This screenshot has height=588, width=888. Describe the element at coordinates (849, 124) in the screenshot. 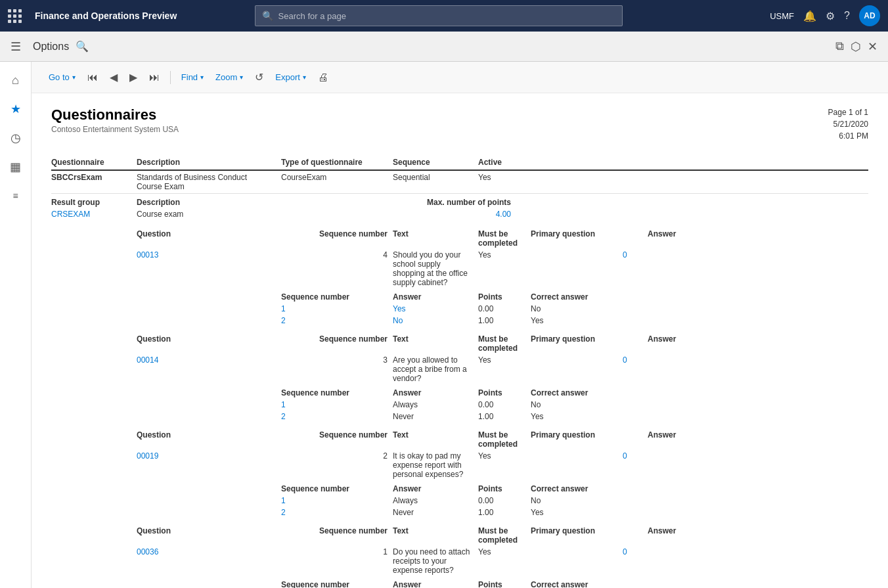

I see `report-meta: Page 1 of 1 5/21/2020 6:01 PM` at that location.